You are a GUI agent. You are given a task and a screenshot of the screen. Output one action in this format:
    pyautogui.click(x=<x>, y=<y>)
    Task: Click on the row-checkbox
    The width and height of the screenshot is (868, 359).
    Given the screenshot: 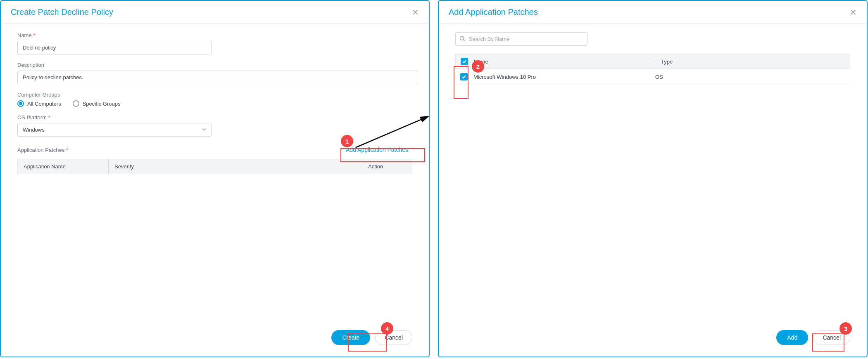 What is the action you would take?
    pyautogui.click(x=464, y=77)
    